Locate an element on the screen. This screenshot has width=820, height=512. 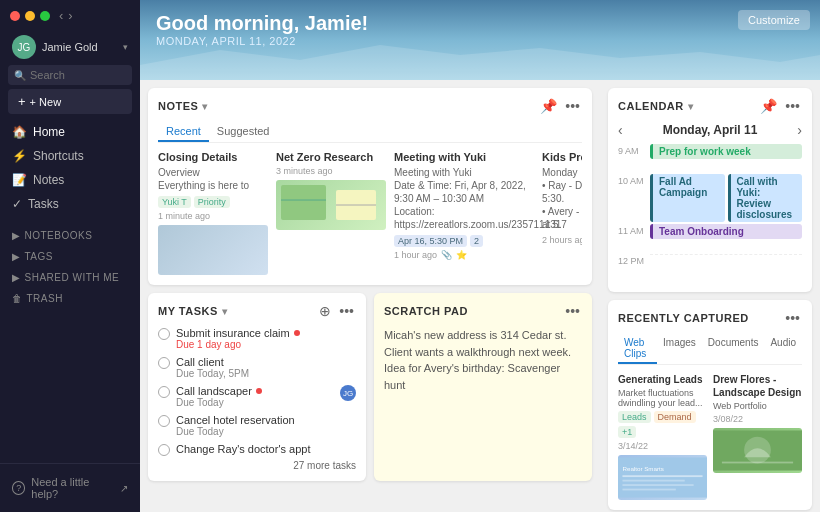
calendar-pin-button: 📌 is located at coordinates (768, 106).